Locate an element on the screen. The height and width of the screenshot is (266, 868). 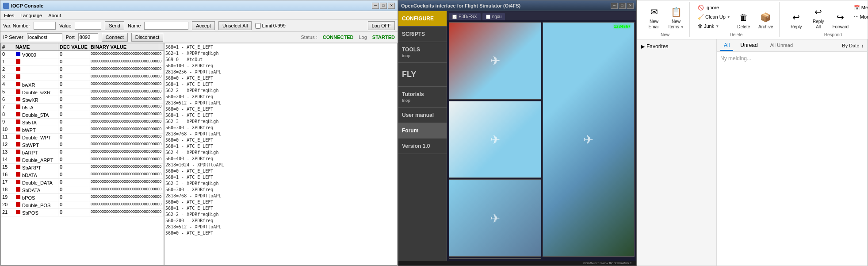
new-items-button: 📋 NewItems ▼ is located at coordinates (676, 16).